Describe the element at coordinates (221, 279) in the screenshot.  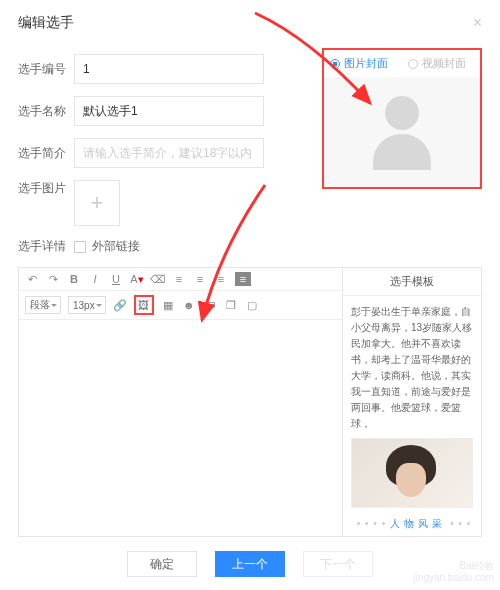
I see `align-right-icon: ≡` at that location.